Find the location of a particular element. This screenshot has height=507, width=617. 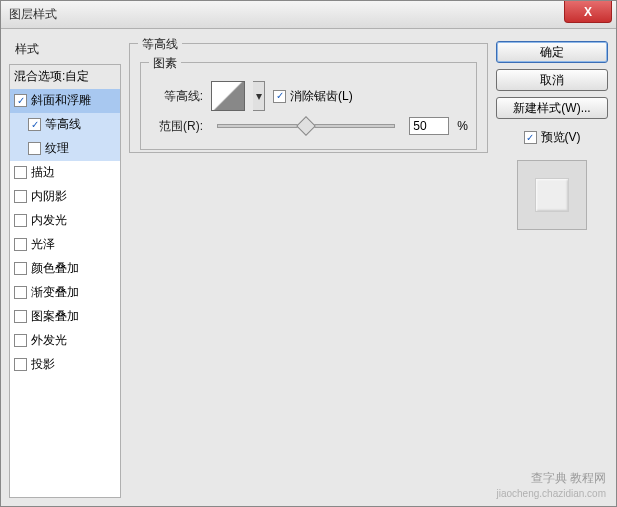

range-unit: % is located at coordinates (462, 126).